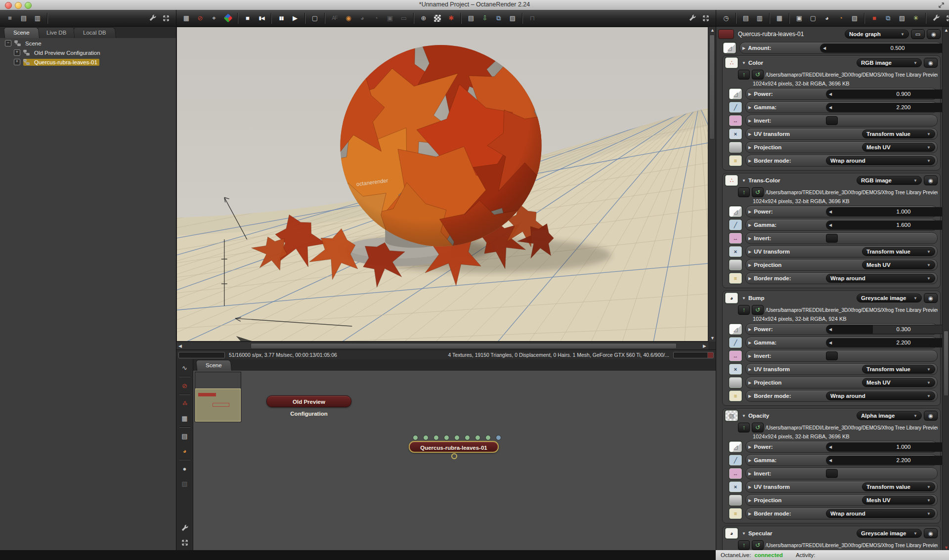 The height and width of the screenshot is (560, 949). I want to click on material-icon: ◕, so click(827, 18).